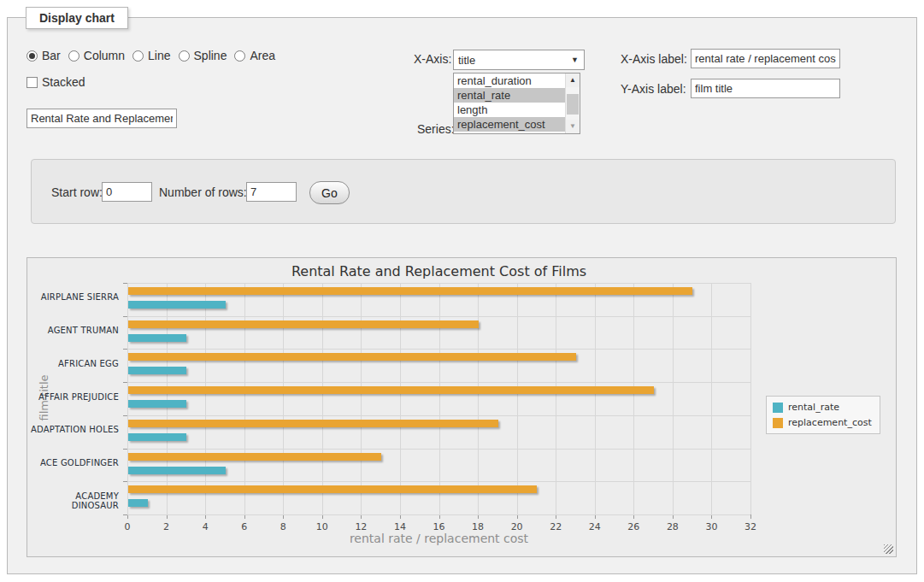 Image resolution: width=924 pixels, height=582 pixels. Describe the element at coordinates (574, 60) in the screenshot. I see `chevron-down-icon: ▼` at that location.